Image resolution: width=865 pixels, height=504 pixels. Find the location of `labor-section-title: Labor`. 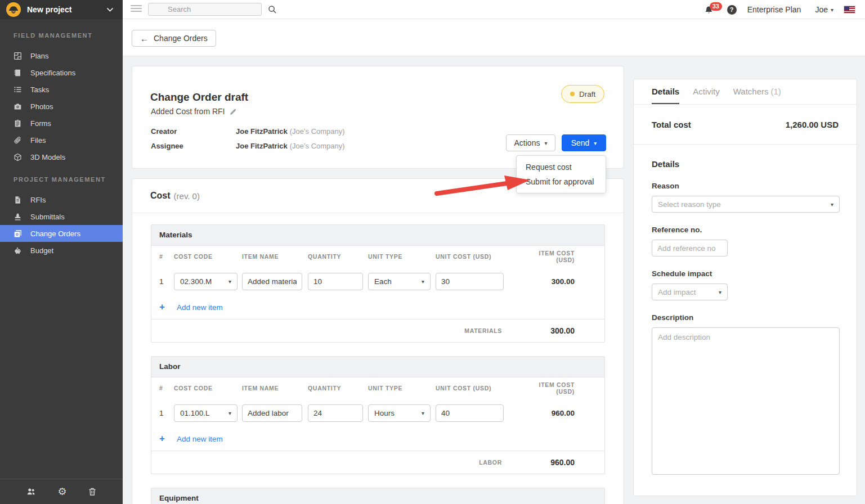

labor-section-title: Labor is located at coordinates (378, 367).